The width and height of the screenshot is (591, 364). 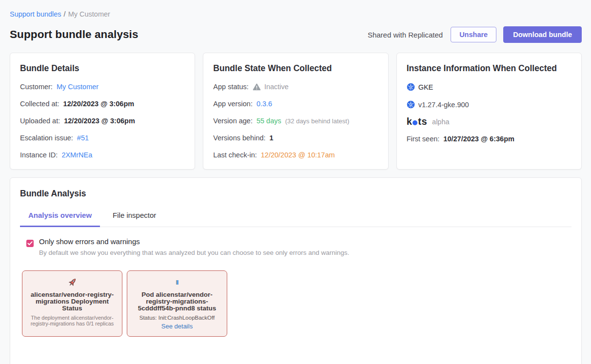 I want to click on instance-info-title: Instance Information When Collected, so click(x=489, y=68).